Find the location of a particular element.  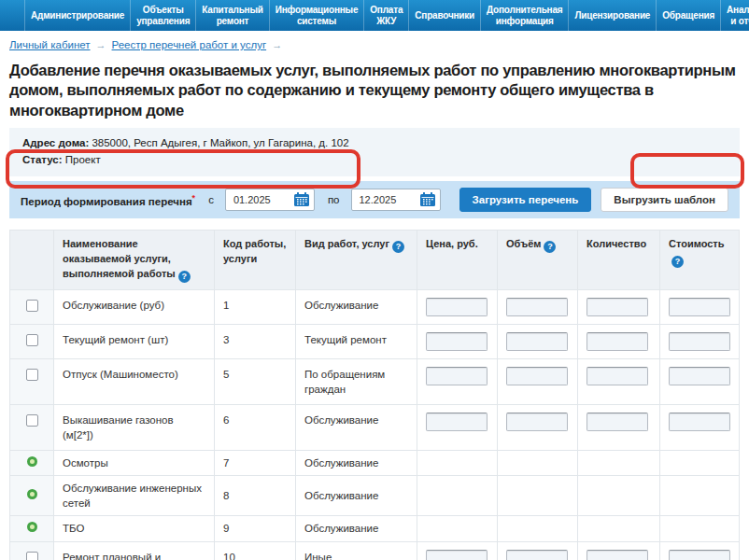

service-code-cell: 6 is located at coordinates (256, 427).